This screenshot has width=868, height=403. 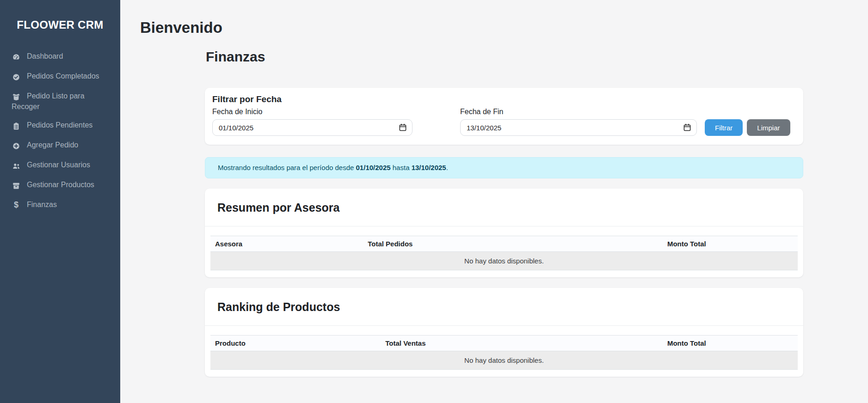 What do you see at coordinates (769, 128) in the screenshot?
I see `clear-button: Limpiar` at bounding box center [769, 128].